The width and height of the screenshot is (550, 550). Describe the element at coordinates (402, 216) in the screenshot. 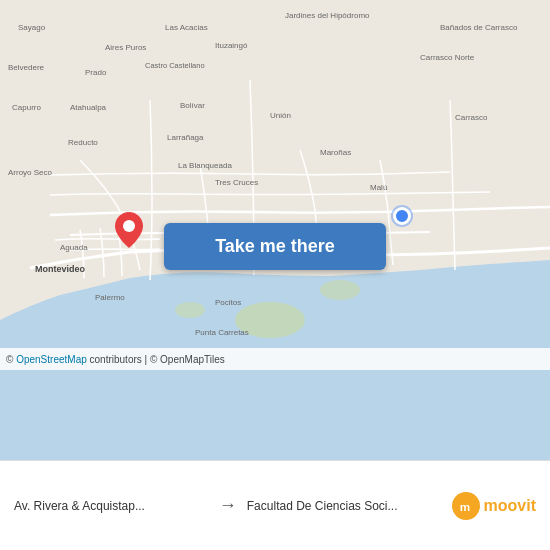

I see `origin-dot` at that location.